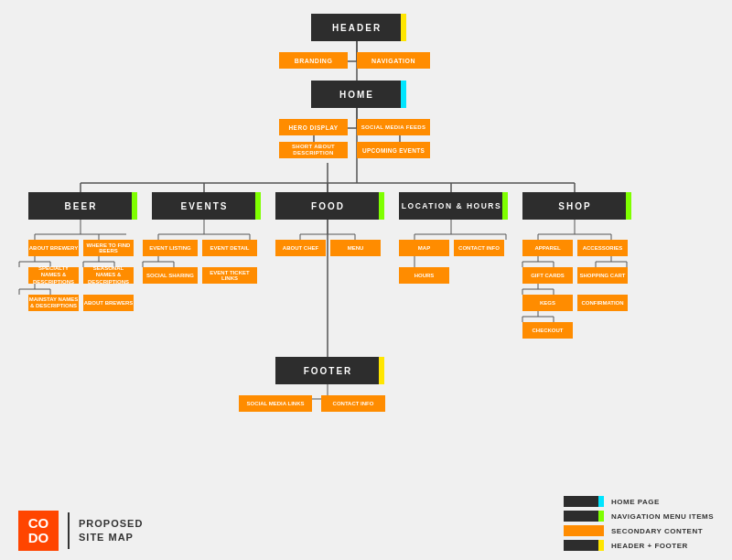  I want to click on confirmation-node: CONFIRMATION, so click(602, 303).